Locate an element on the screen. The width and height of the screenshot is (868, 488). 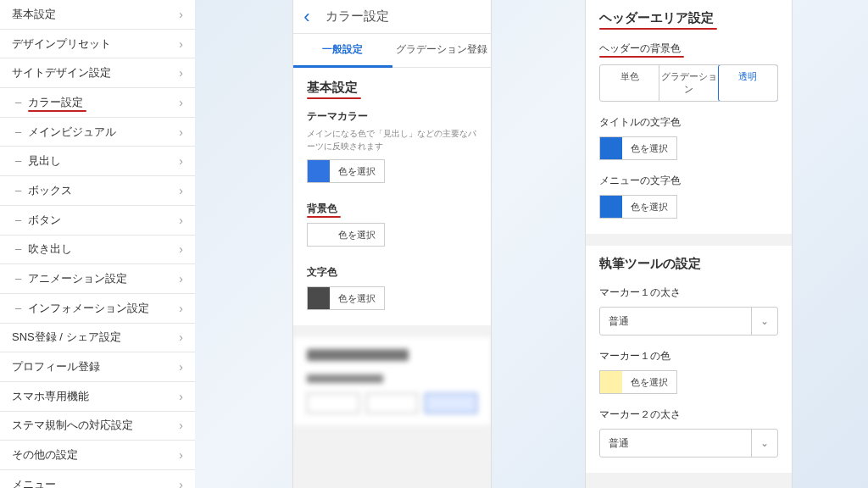
sidebar-item-label: 吹き出し is located at coordinates (50, 249).